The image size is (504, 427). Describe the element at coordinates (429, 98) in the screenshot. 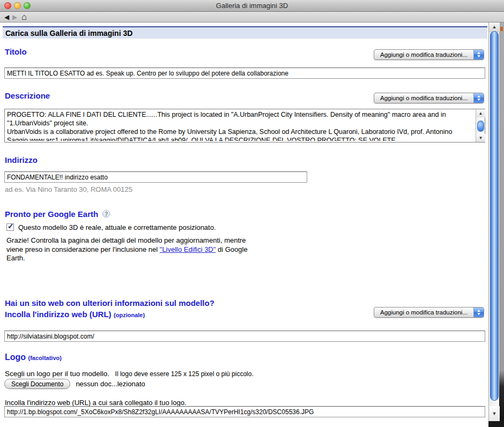

I see `translations-popup-descrizione: Aggiungi o modifica traduzioni...` at that location.